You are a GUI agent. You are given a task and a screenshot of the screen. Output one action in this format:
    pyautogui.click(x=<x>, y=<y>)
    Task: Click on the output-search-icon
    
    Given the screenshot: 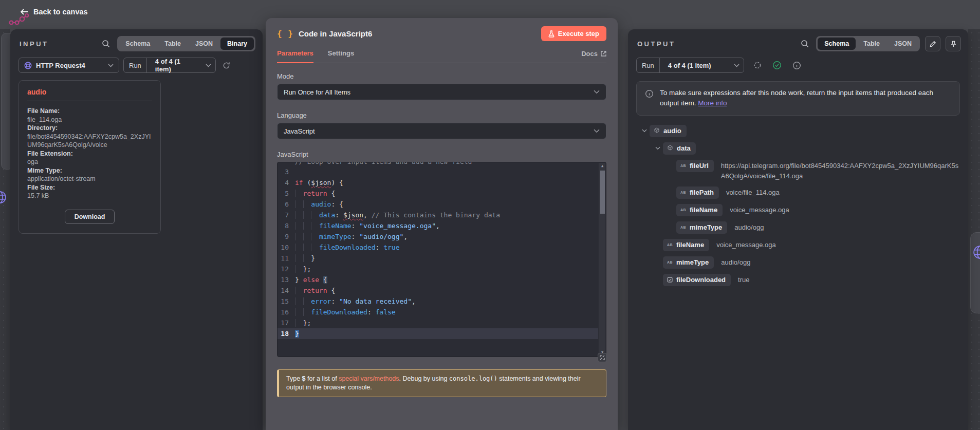 What is the action you would take?
    pyautogui.click(x=805, y=44)
    